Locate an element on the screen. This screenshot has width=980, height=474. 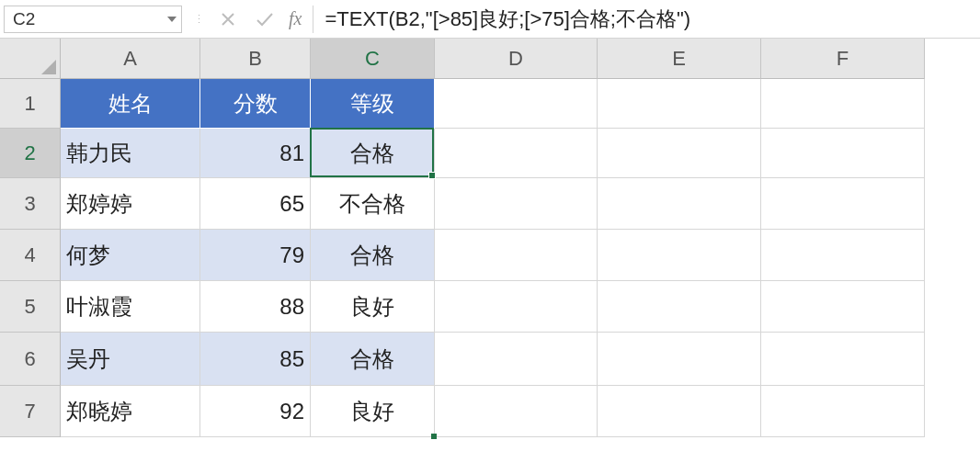
formula-bar-expand-handle is located at coordinates (199, 19).